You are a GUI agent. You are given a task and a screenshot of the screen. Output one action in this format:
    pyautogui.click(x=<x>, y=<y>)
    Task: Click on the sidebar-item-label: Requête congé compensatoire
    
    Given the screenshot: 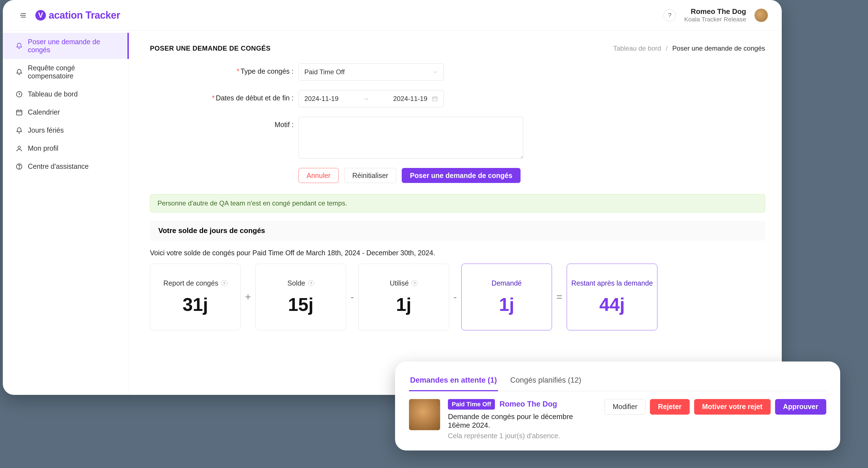 What is the action you would take?
    pyautogui.click(x=74, y=72)
    